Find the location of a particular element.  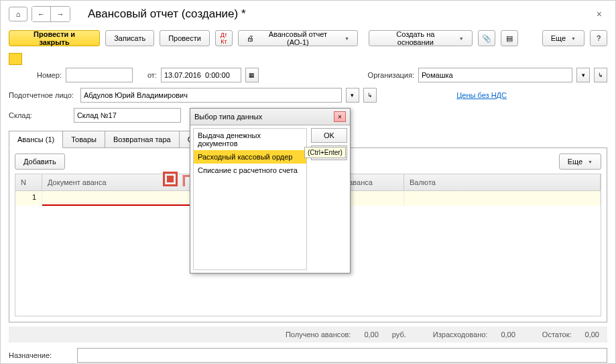

tab-more-button: Еще is located at coordinates (580, 162).